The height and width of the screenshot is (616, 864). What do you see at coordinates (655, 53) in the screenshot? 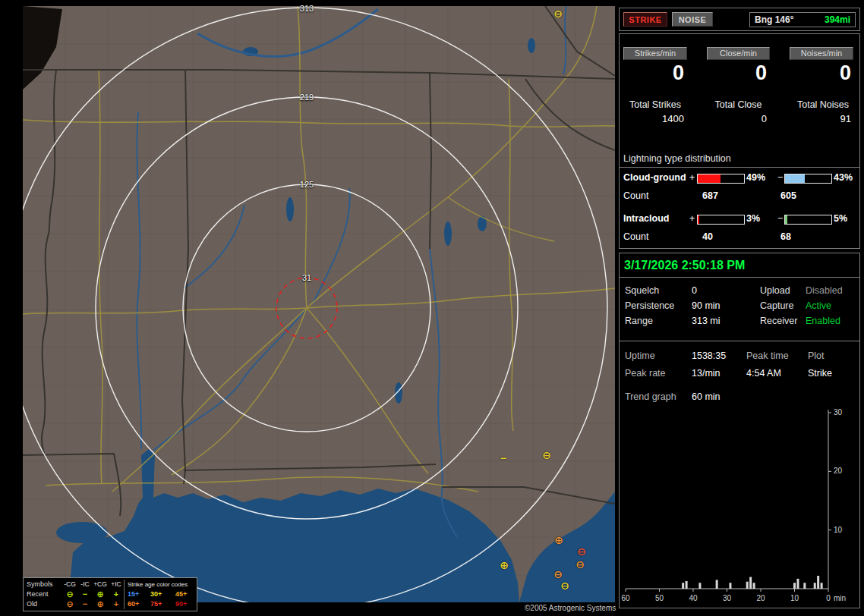
I see `strikes-per-min-button: Strikes/min` at bounding box center [655, 53].